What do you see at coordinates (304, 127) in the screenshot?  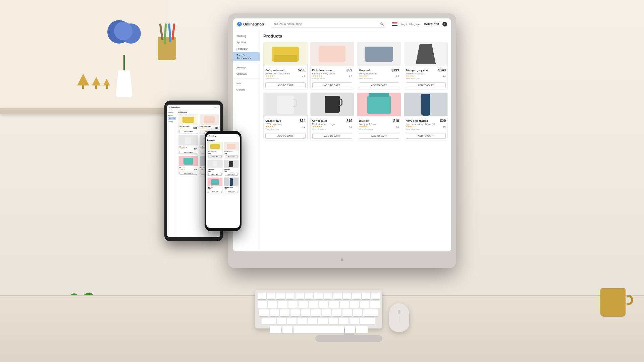 I see `product-rating: 4.2` at bounding box center [304, 127].